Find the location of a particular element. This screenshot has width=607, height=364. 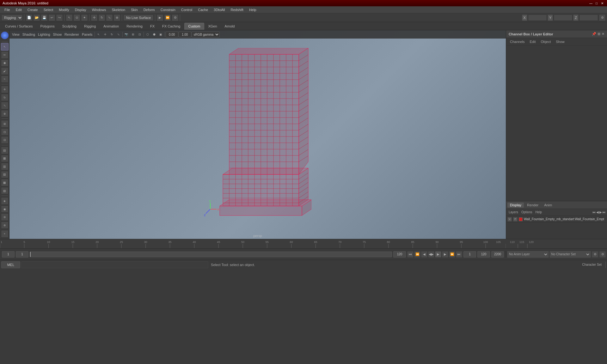

anim-layer-dropdown: No Anim Layer is located at coordinates (528, 254).